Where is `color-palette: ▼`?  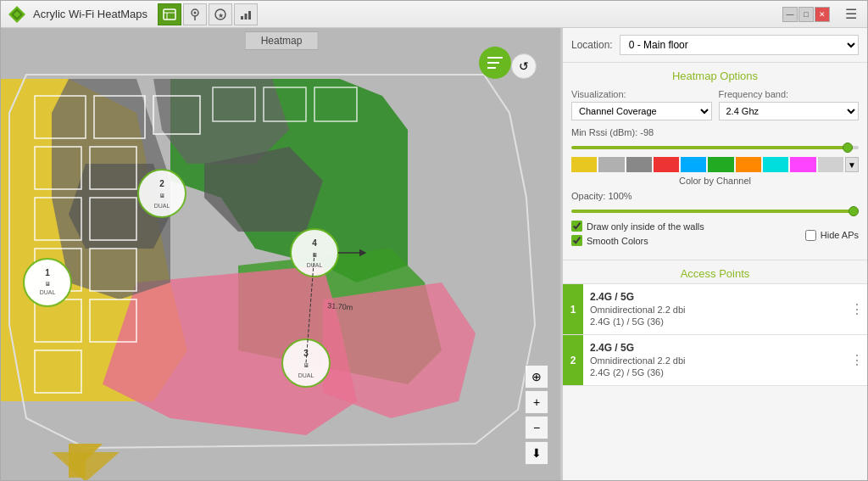 color-palette: ▼ is located at coordinates (715, 165).